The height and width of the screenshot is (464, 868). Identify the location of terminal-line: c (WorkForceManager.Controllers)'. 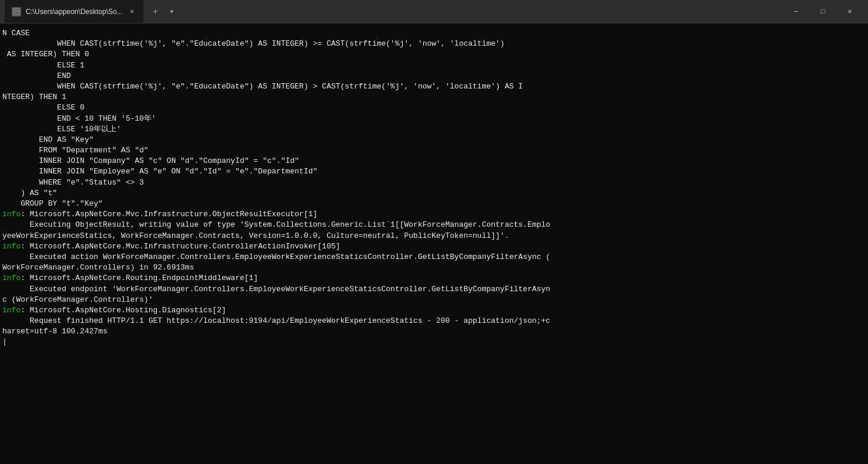
(434, 300).